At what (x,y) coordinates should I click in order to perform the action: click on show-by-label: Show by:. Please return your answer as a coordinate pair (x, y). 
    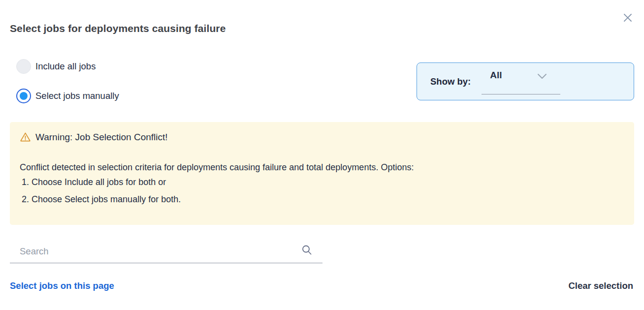
    Looking at the image, I should click on (451, 82).